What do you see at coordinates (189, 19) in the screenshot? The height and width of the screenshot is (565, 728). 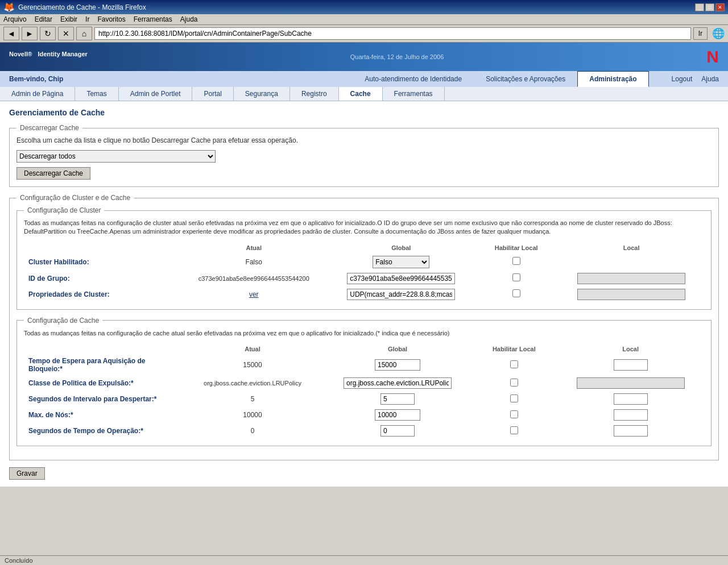 I see `menu-ajuda: Ajuda` at bounding box center [189, 19].